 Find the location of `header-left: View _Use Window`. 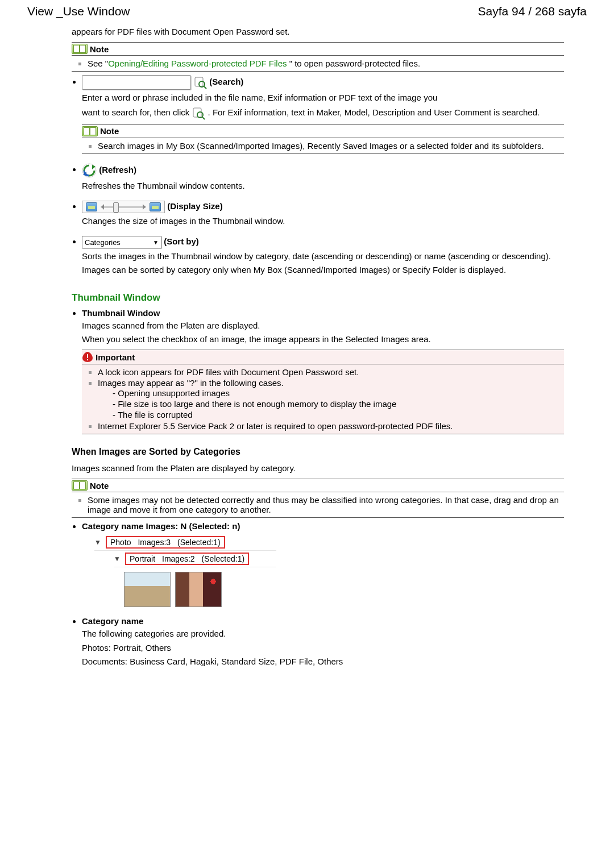

header-left: View _Use Window is located at coordinates (78, 11).